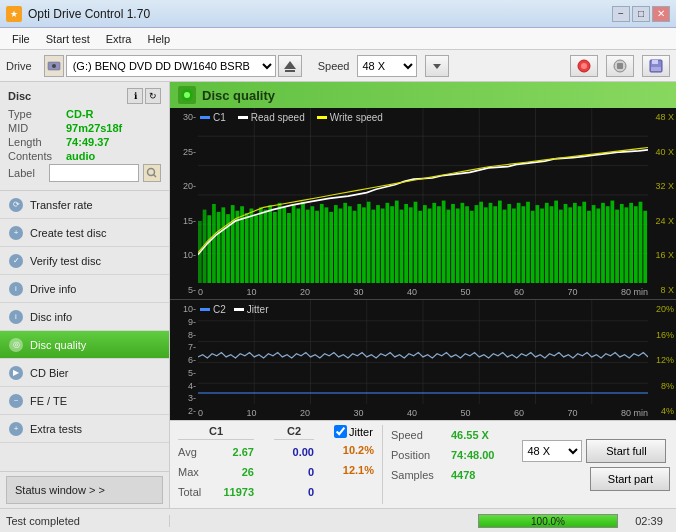 This screenshot has height=532, width=676. What do you see at coordinates (412, 413) in the screenshot?
I see `x-bot-label-40: 40` at bounding box center [412, 413].